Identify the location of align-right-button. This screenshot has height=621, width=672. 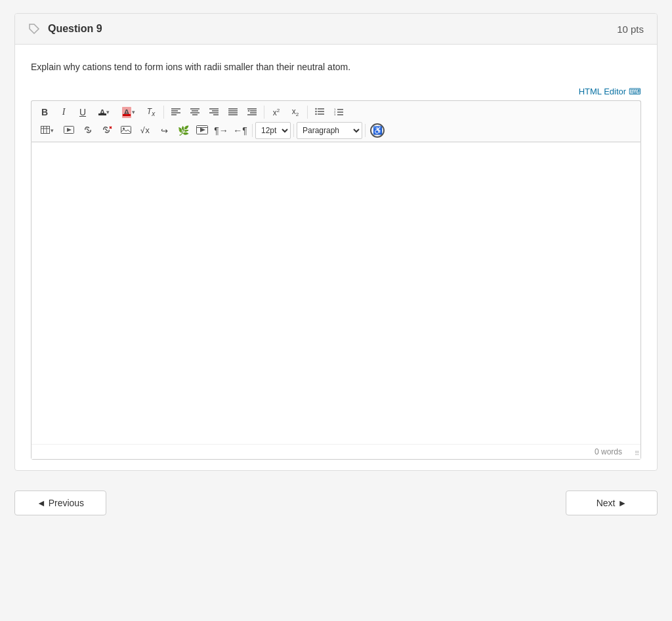
(214, 112).